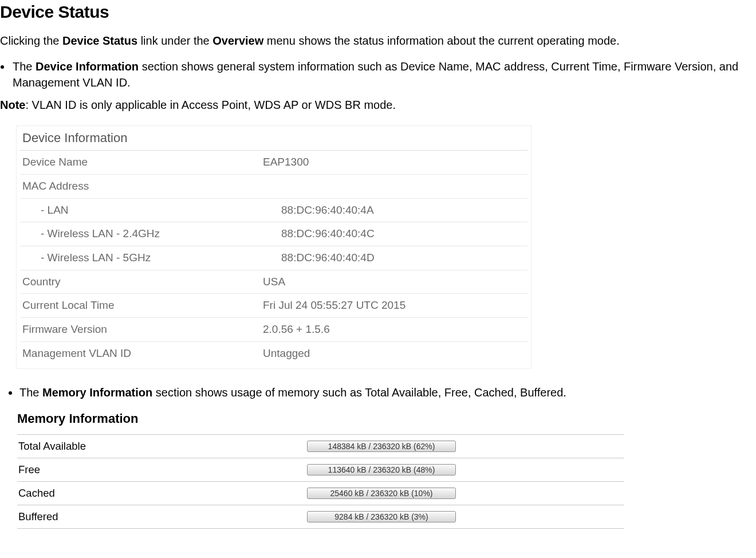 The image size is (756, 558). Describe the element at coordinates (158, 470) in the screenshot. I see `label-free: Free` at that location.